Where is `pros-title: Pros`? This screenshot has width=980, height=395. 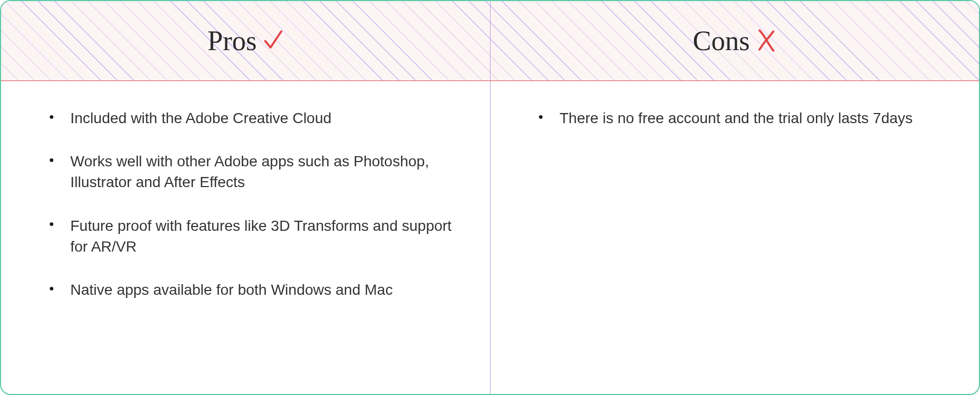
pros-title: Pros is located at coordinates (232, 41).